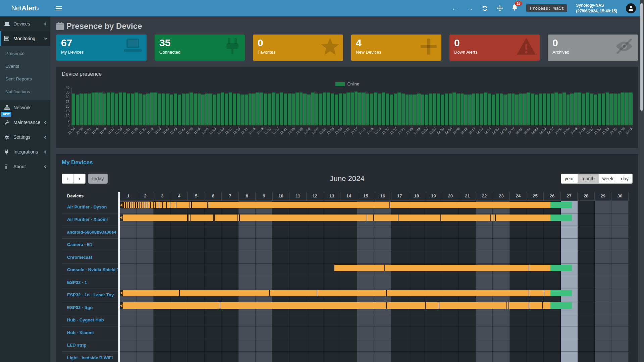 The height and width of the screenshot is (362, 644). What do you see at coordinates (569, 196) in the screenshot?
I see `day-header-27: 27` at bounding box center [569, 196].